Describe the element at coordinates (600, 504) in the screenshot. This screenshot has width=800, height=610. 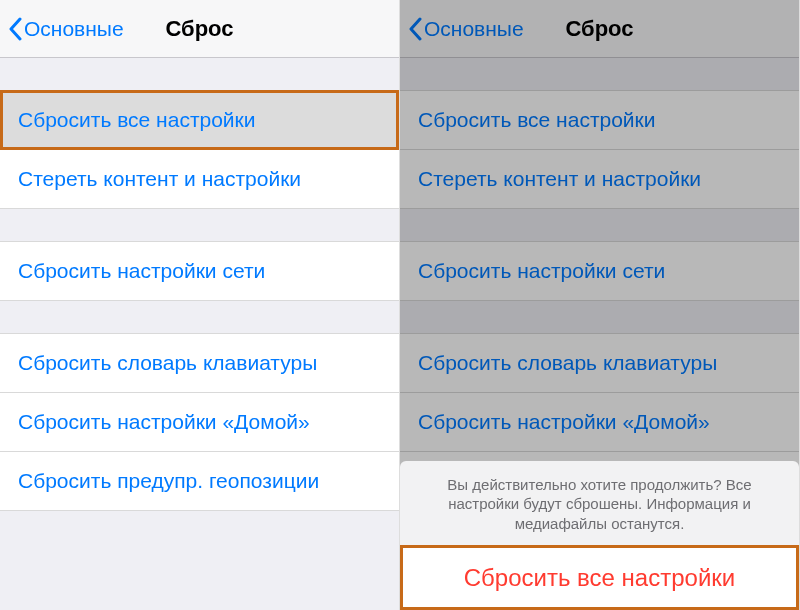
I see `sheet-message: Вы действительно хотите продолжить? Все …` at that location.